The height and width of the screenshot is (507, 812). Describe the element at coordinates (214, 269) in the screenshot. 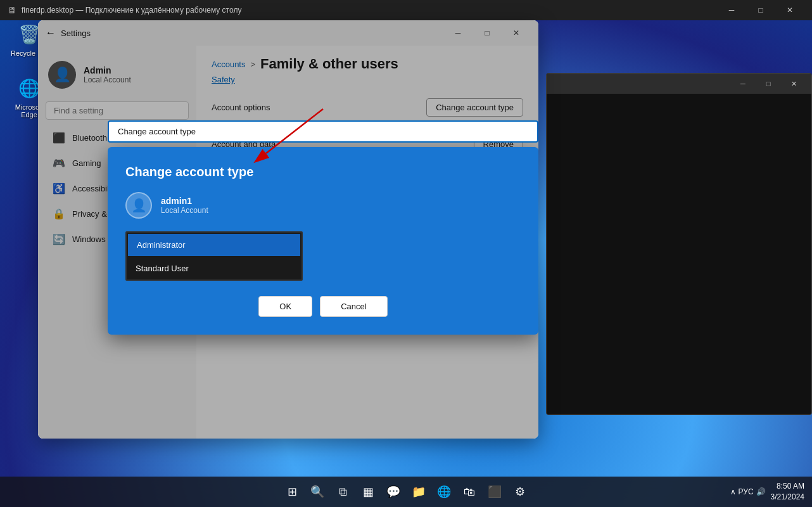

I see `dropdown-option-standard-user: Standard User` at that location.